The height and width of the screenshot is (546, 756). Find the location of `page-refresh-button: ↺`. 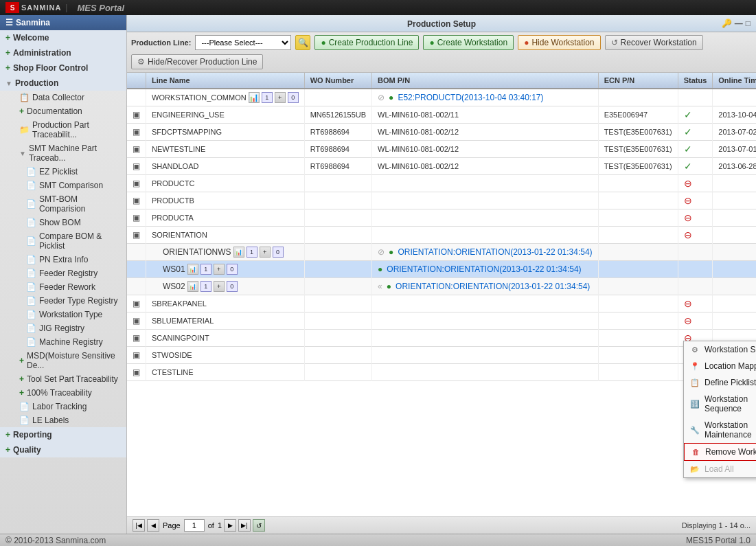

page-refresh-button: ↺ is located at coordinates (259, 525).